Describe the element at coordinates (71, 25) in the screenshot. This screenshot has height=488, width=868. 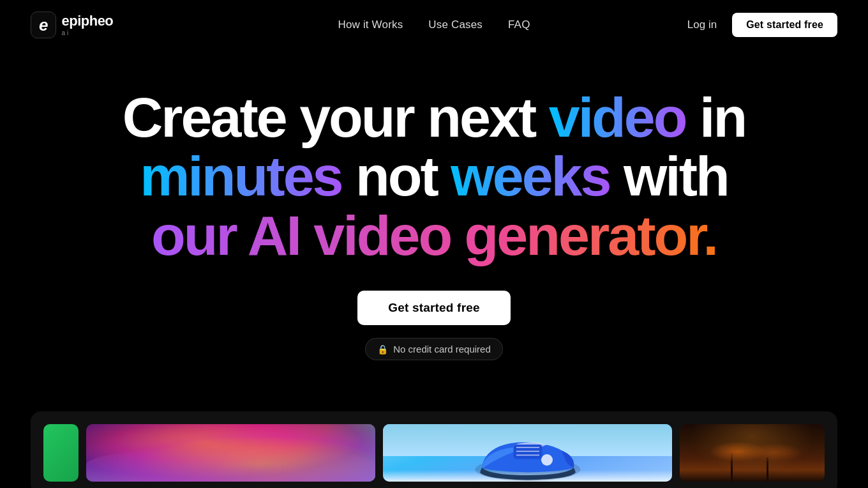
I see `logo: e epipheo ai` at that location.